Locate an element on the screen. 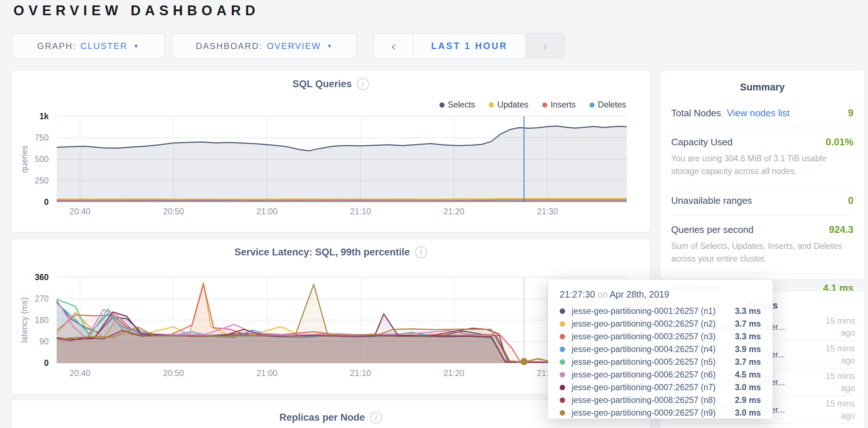  tooltip-node-name: jesse-geo-partitioning-0005:26257 (n5) is located at coordinates (649, 362).